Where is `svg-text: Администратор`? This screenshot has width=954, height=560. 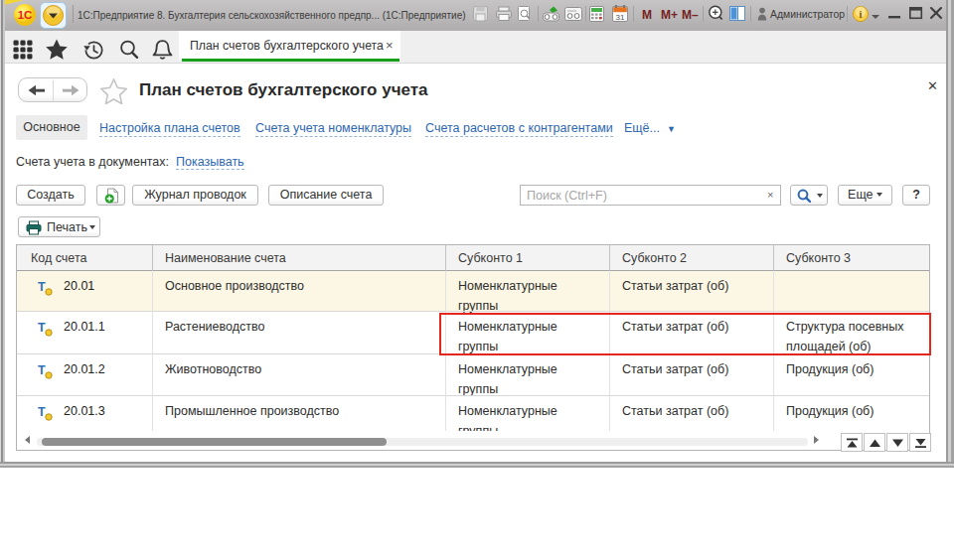
svg-text: Администратор is located at coordinates (807, 14).